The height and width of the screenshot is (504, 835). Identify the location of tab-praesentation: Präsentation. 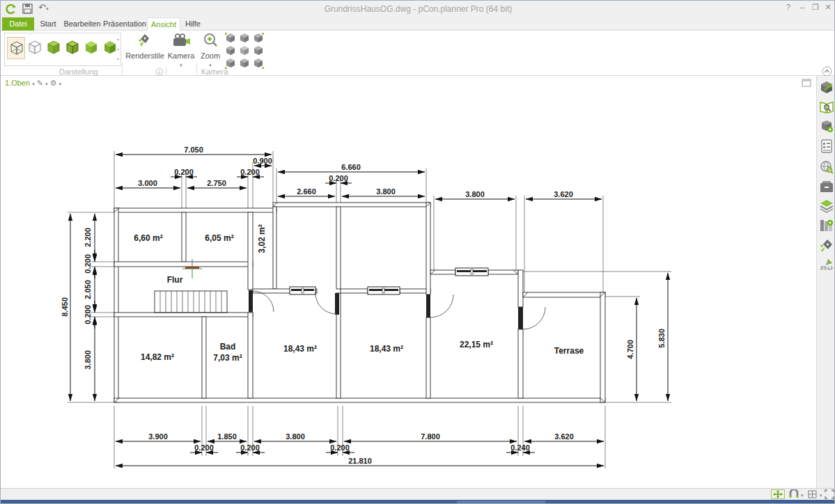
(125, 24).